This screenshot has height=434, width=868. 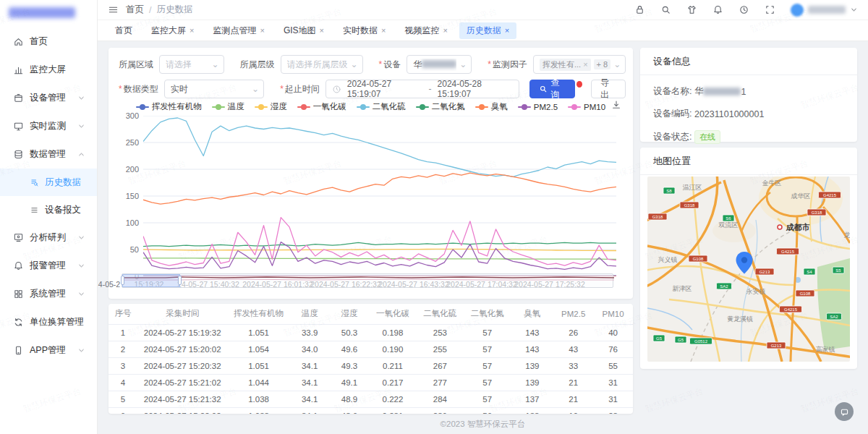 What do you see at coordinates (381, 107) in the screenshot?
I see `legend-item-二氧化硫: 二氧化硫` at bounding box center [381, 107].